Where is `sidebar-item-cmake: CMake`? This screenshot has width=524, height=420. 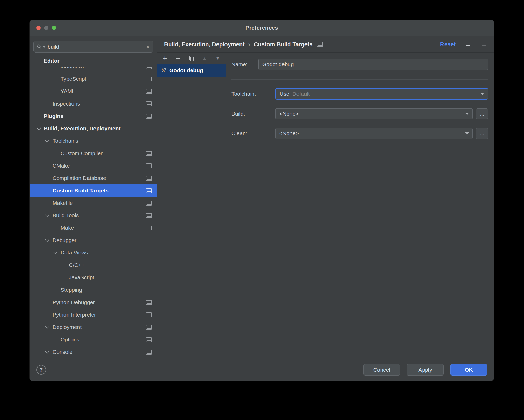
sidebar-item-cmake: CMake is located at coordinates (93, 166).